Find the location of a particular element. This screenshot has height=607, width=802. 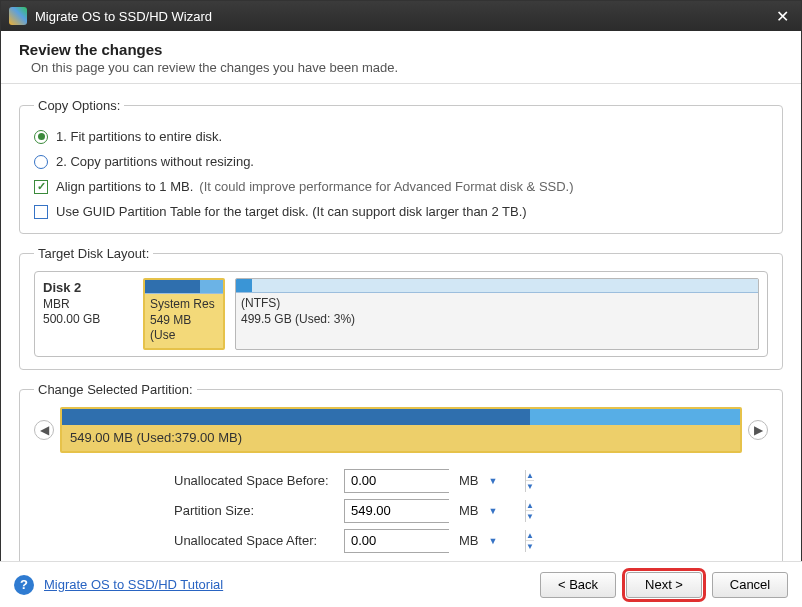

tutorial-link: Migrate OS to SSD/HD Tutorial is located at coordinates (134, 584).